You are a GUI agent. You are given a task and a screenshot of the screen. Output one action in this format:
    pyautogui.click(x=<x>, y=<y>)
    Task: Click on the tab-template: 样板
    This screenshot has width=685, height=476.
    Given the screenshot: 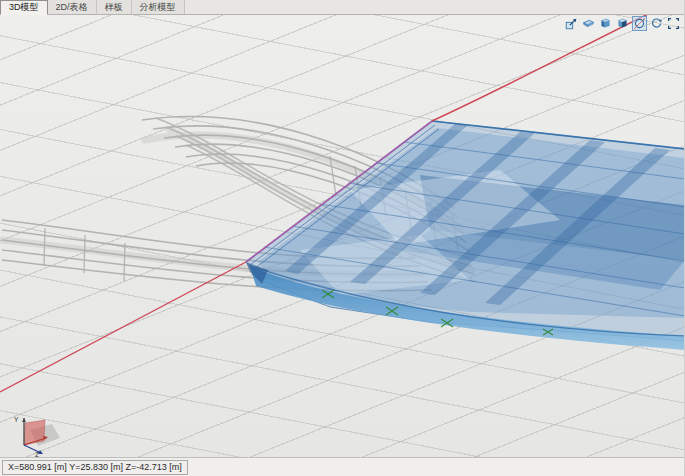 What is the action you would take?
    pyautogui.click(x=114, y=7)
    